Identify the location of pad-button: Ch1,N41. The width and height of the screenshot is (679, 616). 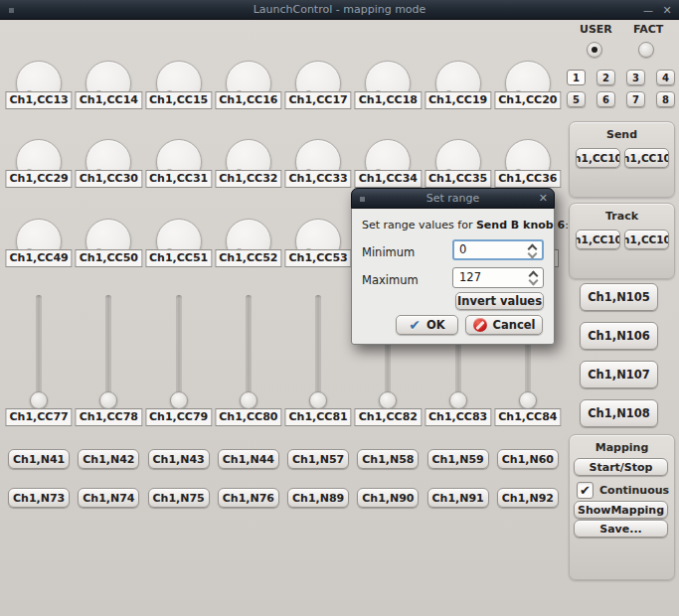
(39, 459).